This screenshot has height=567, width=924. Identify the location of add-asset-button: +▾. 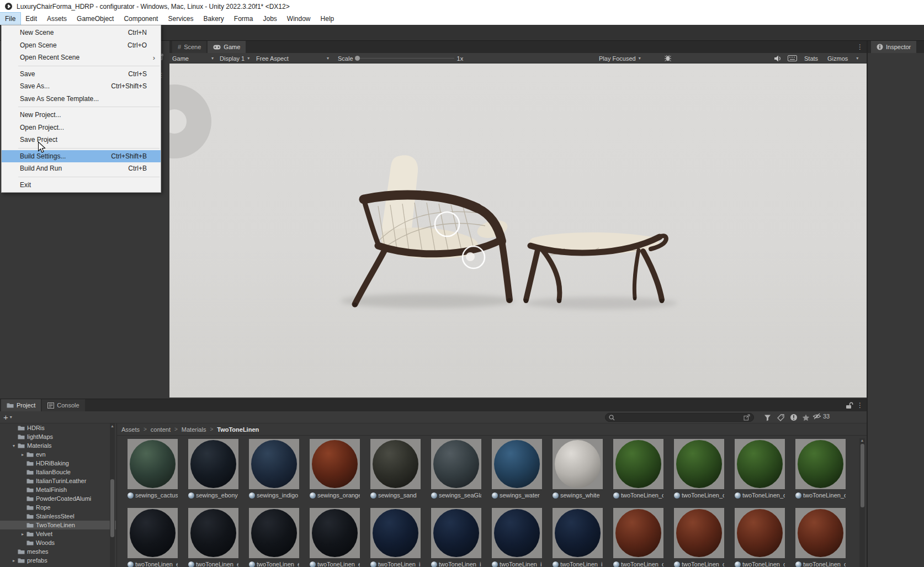
(8, 417).